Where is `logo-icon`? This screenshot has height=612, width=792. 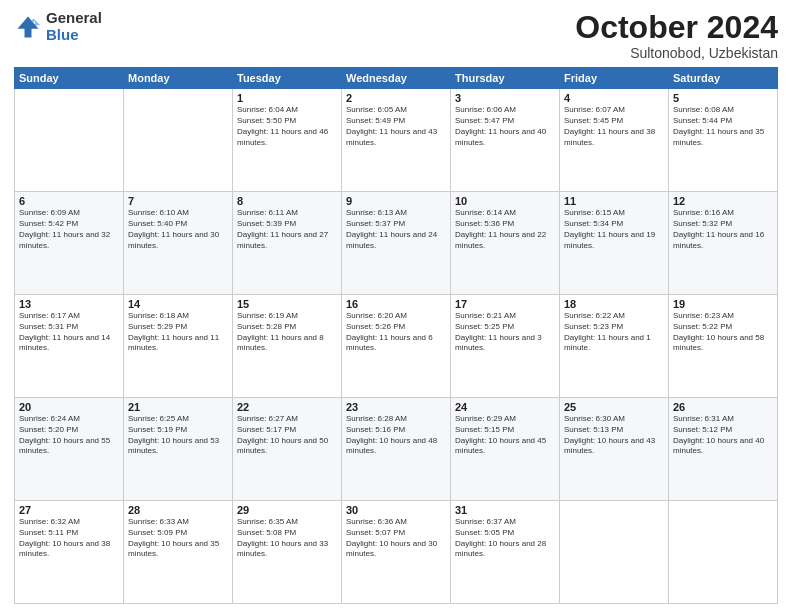
logo-icon is located at coordinates (28, 27).